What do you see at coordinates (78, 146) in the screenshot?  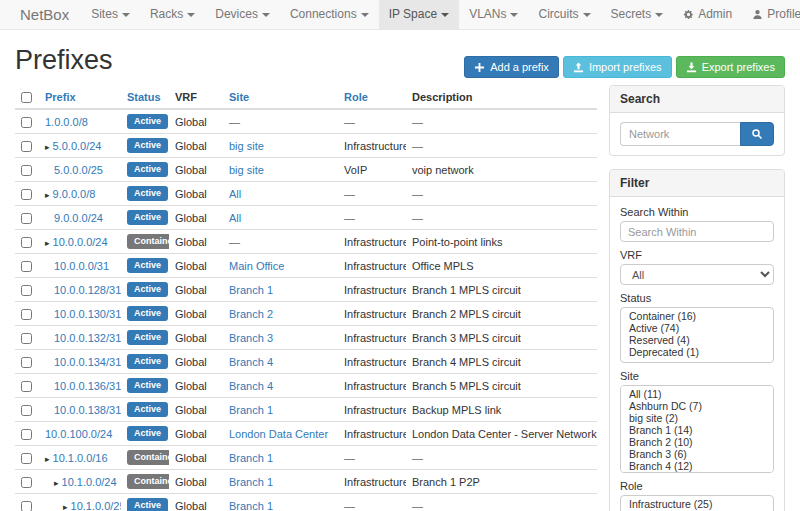 I see `prefix-link: 5.0.0.0/24` at bounding box center [78, 146].